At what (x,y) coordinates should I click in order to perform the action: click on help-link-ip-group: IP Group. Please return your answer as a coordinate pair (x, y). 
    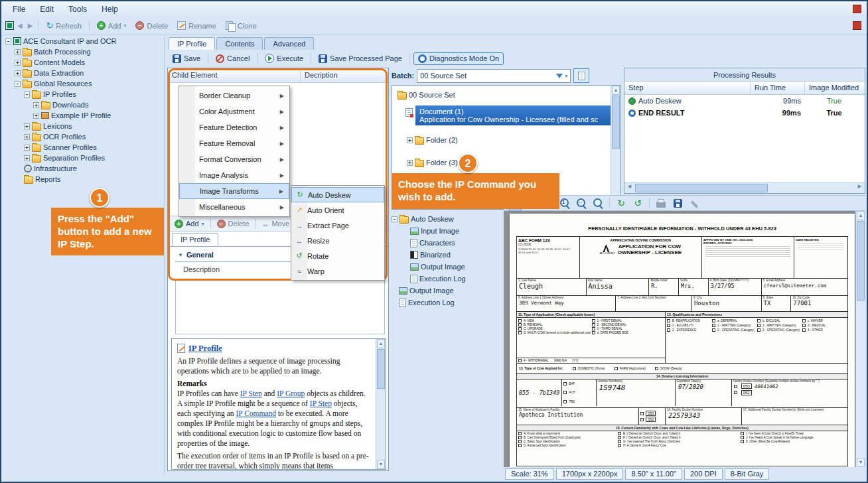
    Looking at the image, I should click on (291, 393).